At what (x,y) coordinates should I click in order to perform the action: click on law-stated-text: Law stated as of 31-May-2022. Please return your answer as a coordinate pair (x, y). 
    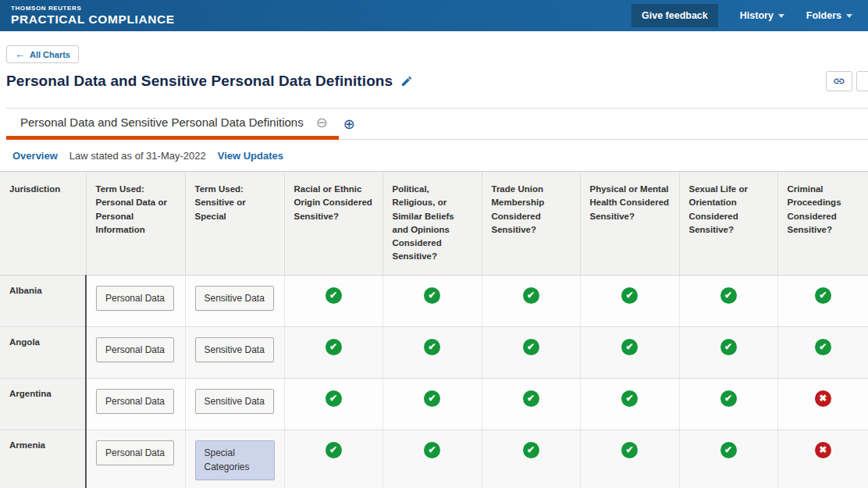
    Looking at the image, I should click on (137, 156).